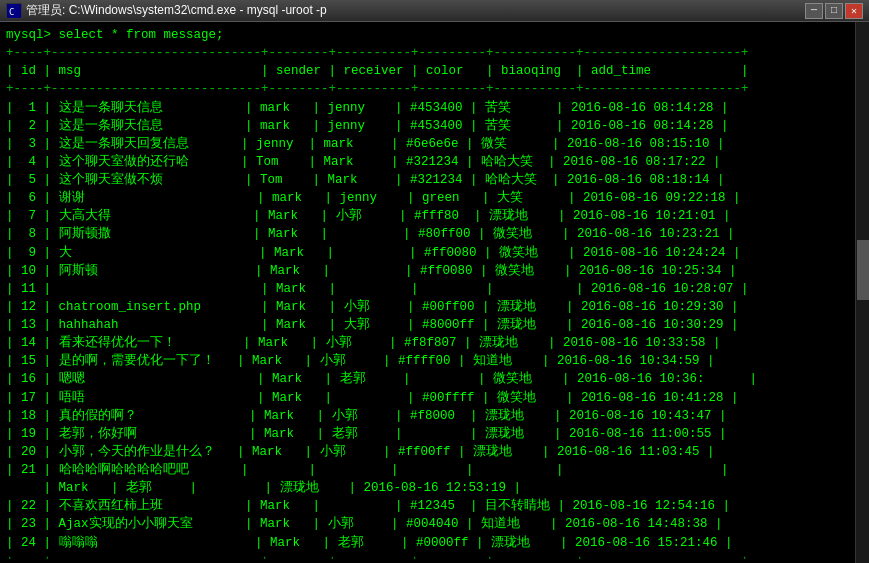 Image resolution: width=869 pixels, height=563 pixels. I want to click on svg-text: C, so click(12, 12).